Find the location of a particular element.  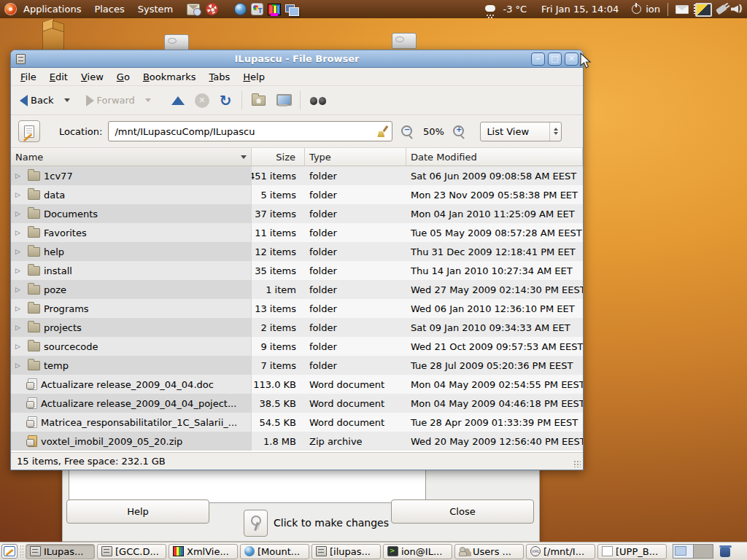

distro-logo-icon is located at coordinates (10, 9).